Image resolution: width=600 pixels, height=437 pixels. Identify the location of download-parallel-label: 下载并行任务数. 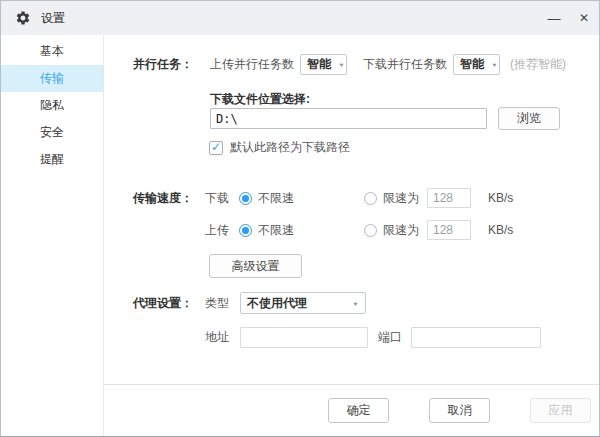
(405, 64).